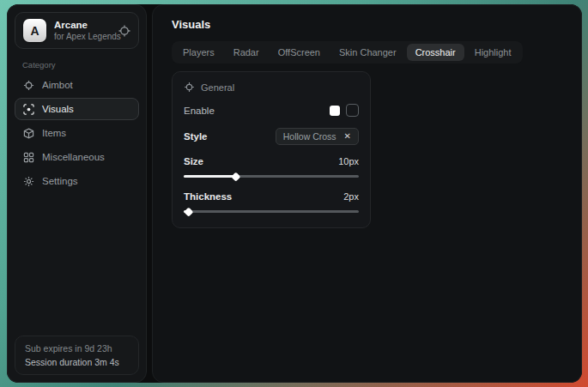  What do you see at coordinates (29, 86) in the screenshot?
I see `crosshair-icon` at bounding box center [29, 86].